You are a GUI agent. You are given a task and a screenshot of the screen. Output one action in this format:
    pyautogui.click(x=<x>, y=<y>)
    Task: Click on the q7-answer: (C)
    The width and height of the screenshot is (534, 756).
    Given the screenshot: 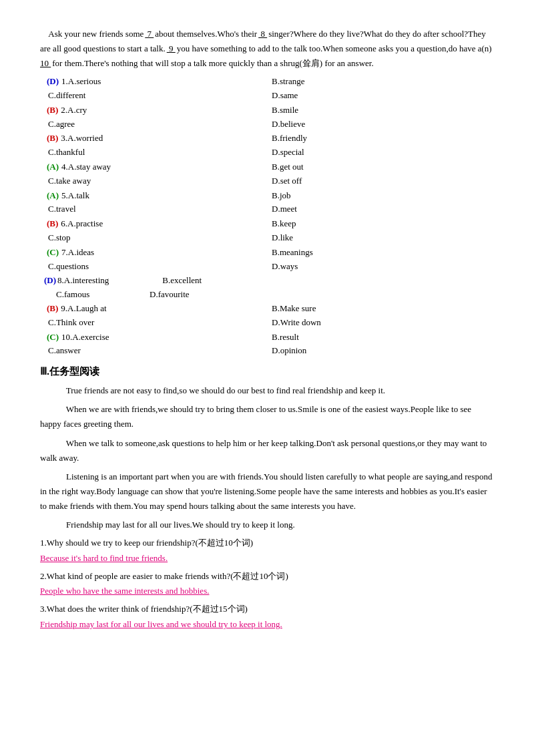 What is the action you would take?
    pyautogui.click(x=53, y=252)
    